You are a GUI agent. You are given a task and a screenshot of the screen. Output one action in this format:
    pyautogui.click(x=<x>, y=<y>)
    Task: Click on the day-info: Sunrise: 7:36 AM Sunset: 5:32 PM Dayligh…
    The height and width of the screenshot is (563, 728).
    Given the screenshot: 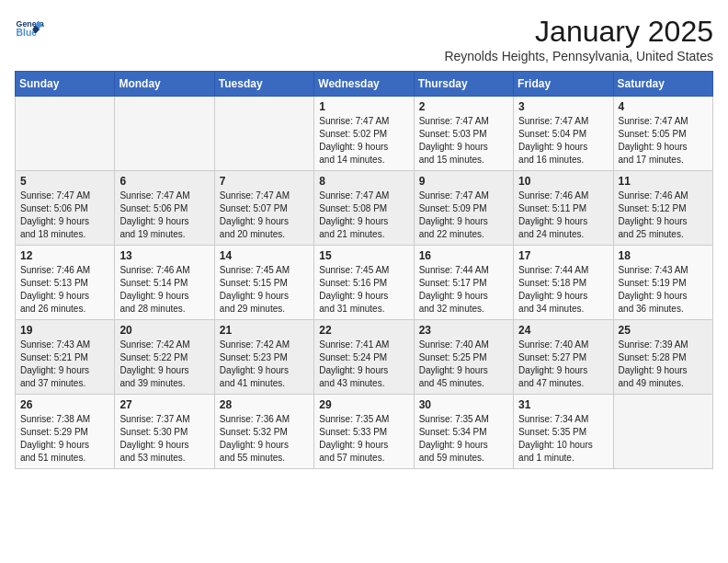 What is the action you would take?
    pyautogui.click(x=265, y=439)
    